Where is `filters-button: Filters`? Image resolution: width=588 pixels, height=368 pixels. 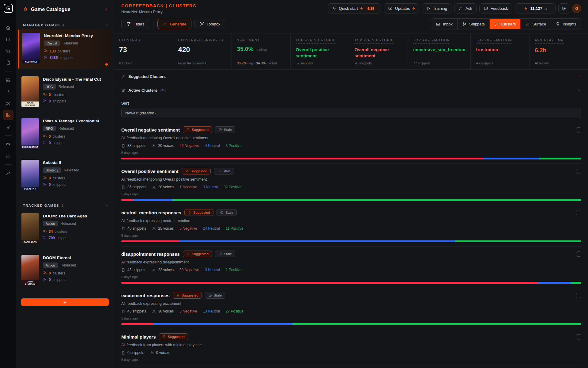
filters-button: Filters is located at coordinates (135, 24).